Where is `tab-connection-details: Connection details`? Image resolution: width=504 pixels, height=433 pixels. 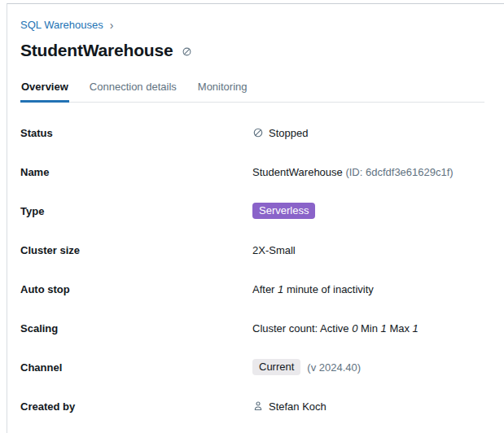
tab-connection-details: Connection details is located at coordinates (134, 90).